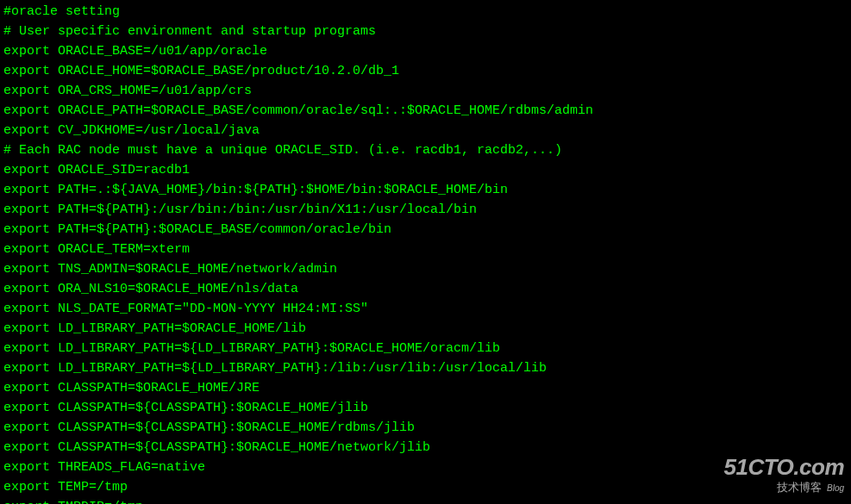 The height and width of the screenshot is (504, 851). I want to click on terminal-line: export ORACLE_BASE=/u01/app/oracle, so click(426, 52).